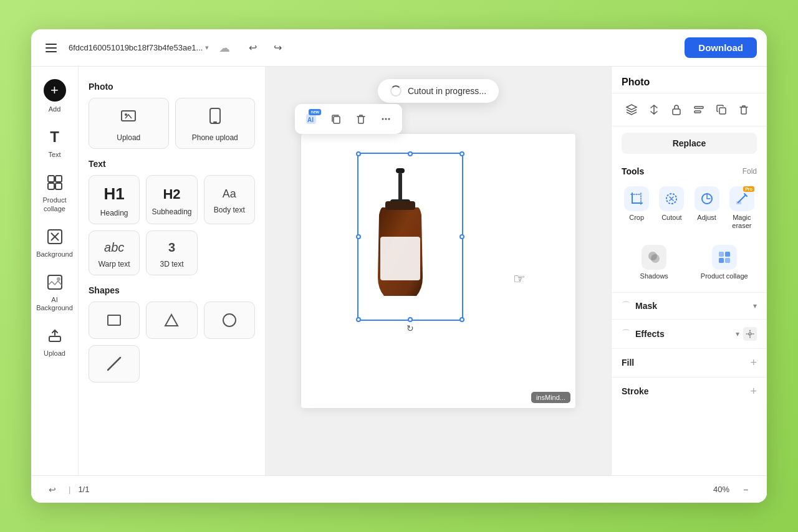 The image size is (798, 532). I want to click on subheading-label: Subheading, so click(171, 212).